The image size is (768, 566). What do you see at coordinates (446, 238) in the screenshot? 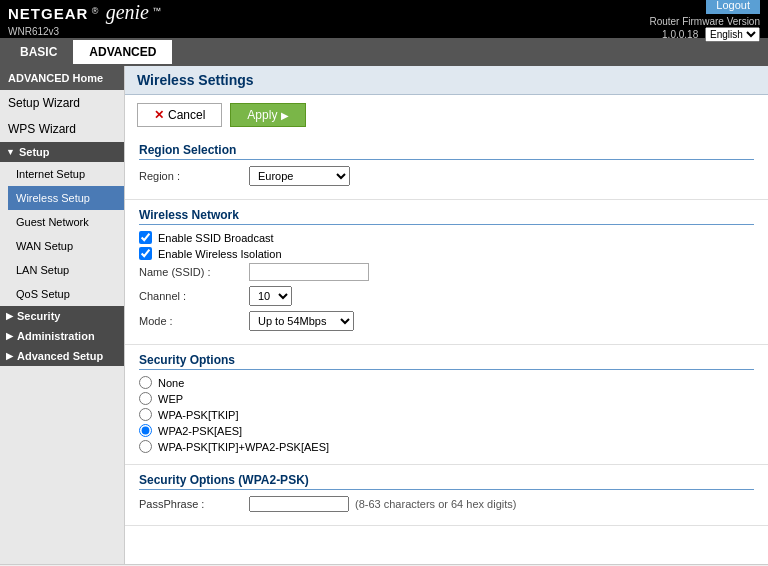
I see `enable-ssid-broadcast-row: Enable SSID Broadcast` at bounding box center [446, 238].